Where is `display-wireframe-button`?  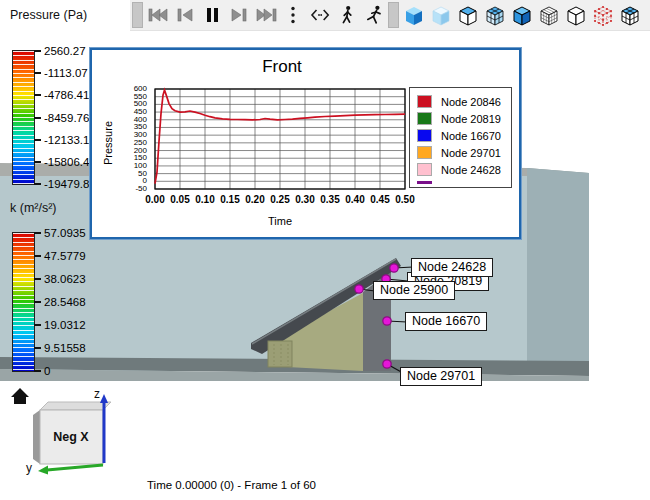
display-wireframe-button is located at coordinates (576, 15).